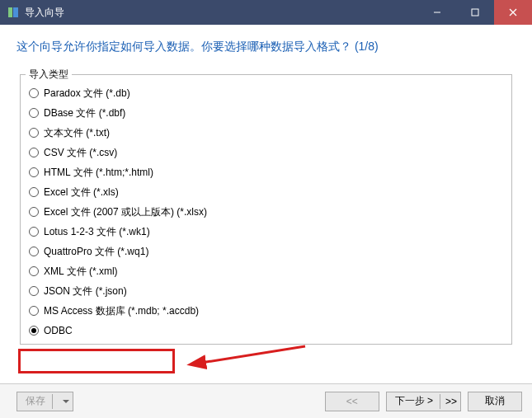  Describe the element at coordinates (266, 232) in the screenshot. I see `import-type-option: Lotus 1-2-3 文件 (*.wk1)` at that location.